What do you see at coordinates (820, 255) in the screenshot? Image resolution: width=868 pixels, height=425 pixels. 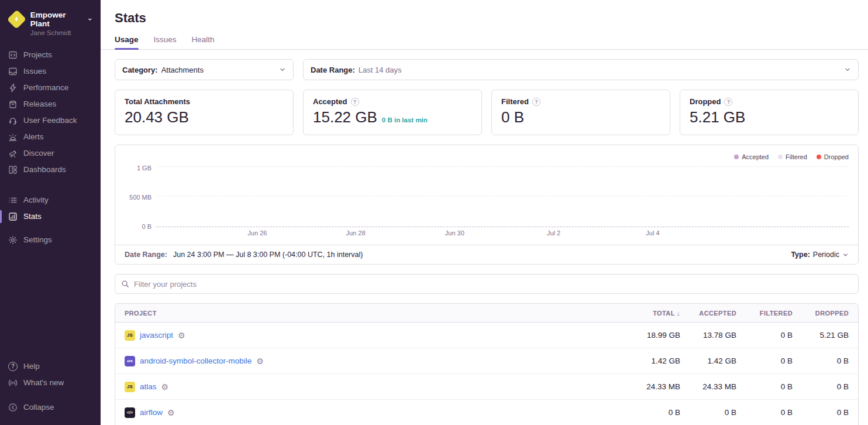 I see `chart-type-select: Type: Periodic` at bounding box center [820, 255].